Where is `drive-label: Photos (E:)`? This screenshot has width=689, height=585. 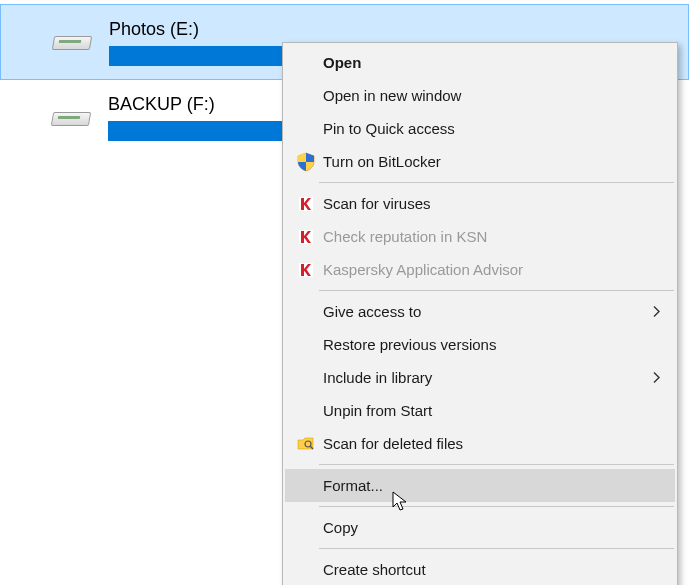 drive-label: Photos (E:) is located at coordinates (398, 30).